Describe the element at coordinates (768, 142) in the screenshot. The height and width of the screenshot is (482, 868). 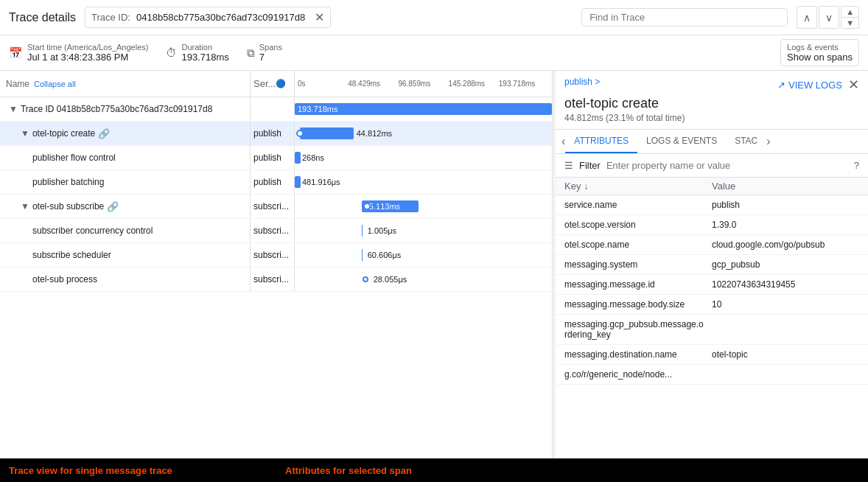
I see `tab-nav-right-button: ›` at that location.